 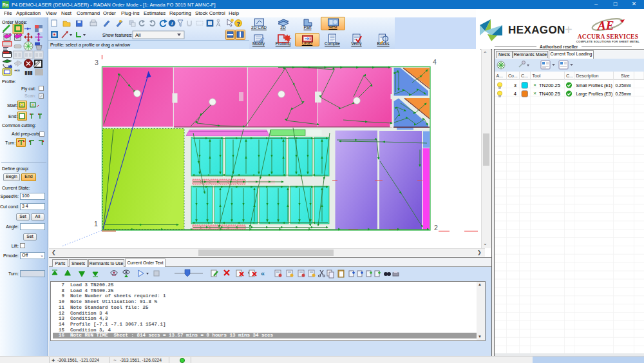 What do you see at coordinates (605, 26) in the screenshot?
I see `svg-text: AE` at bounding box center [605, 26].